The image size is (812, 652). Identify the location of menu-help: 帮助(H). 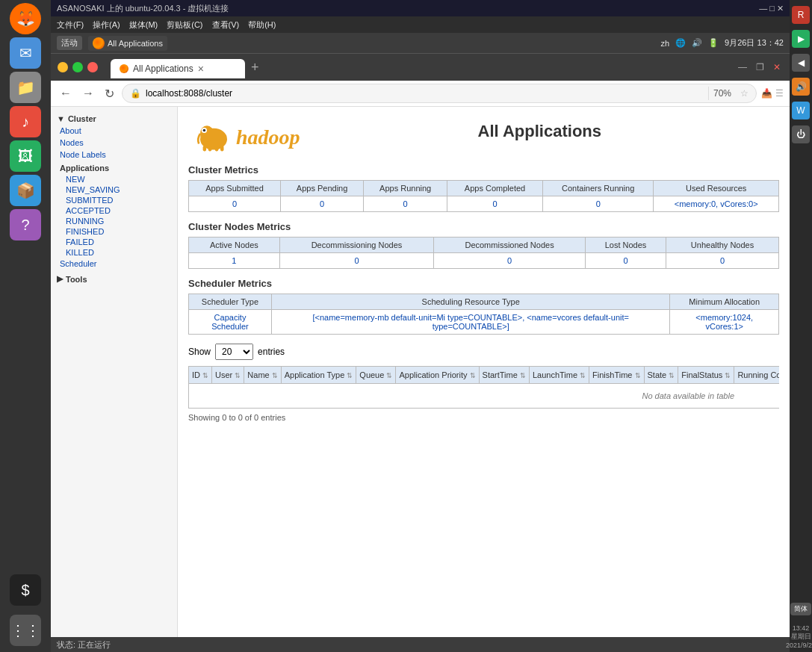
(261, 25).